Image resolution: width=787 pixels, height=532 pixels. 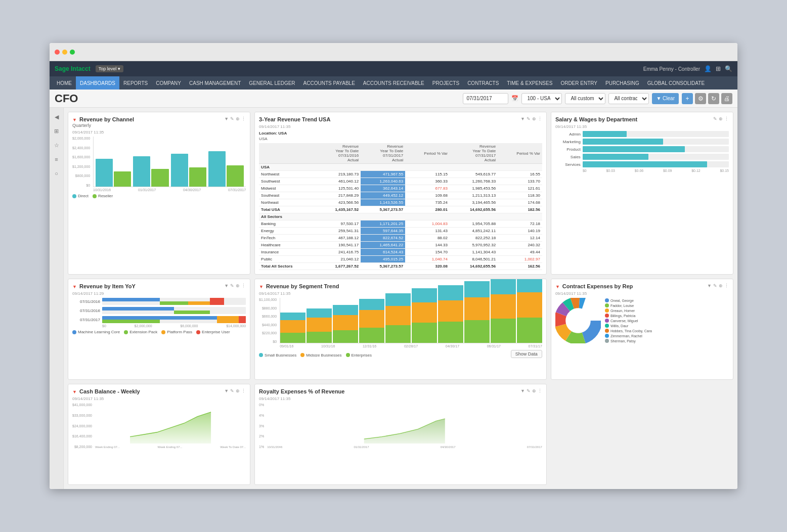 I want to click on date-input, so click(x=486, y=99).